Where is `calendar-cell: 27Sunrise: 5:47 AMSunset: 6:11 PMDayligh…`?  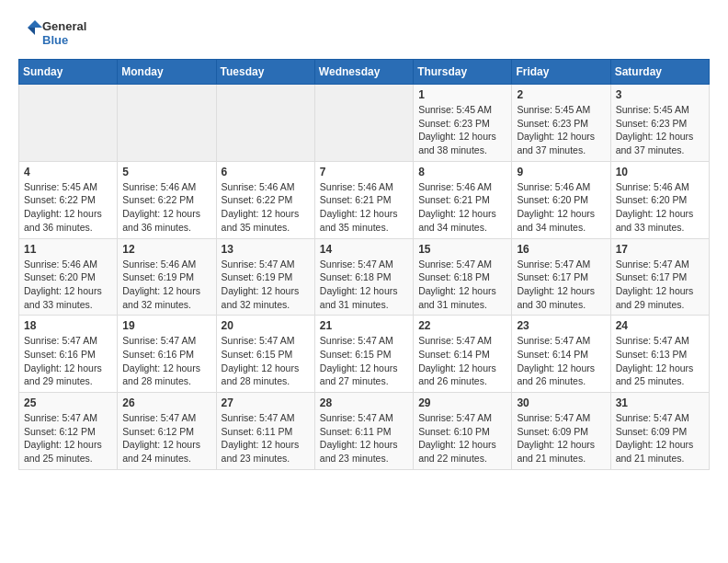 calendar-cell: 27Sunrise: 5:47 AMSunset: 6:11 PMDayligh… is located at coordinates (265, 431).